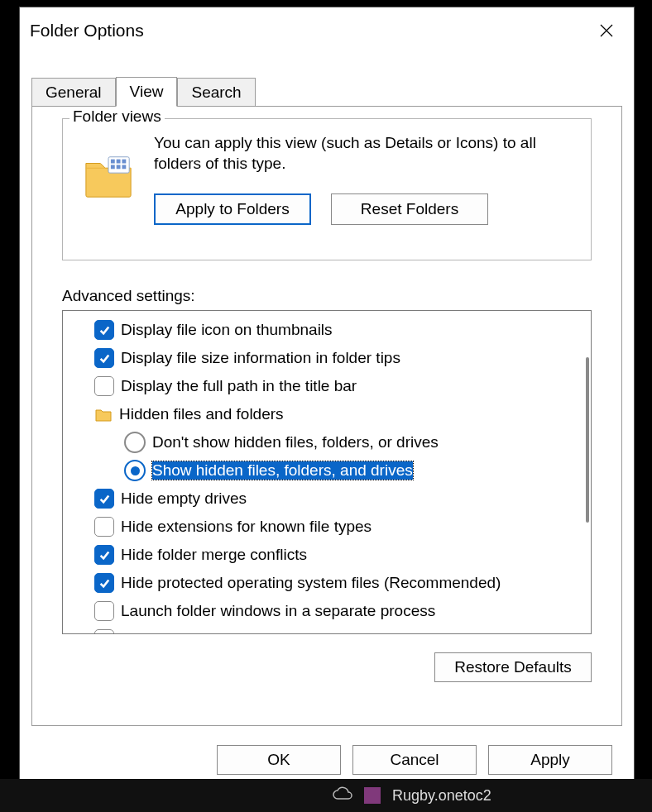  What do you see at coordinates (372, 795) in the screenshot?
I see `onenote-icon` at bounding box center [372, 795].